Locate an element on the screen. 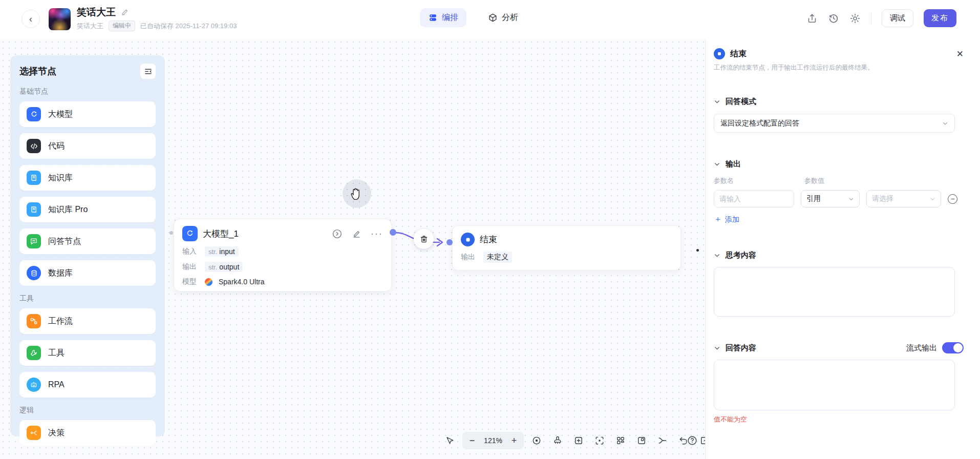 The width and height of the screenshot is (980, 459). toggle-knob is located at coordinates (958, 348).